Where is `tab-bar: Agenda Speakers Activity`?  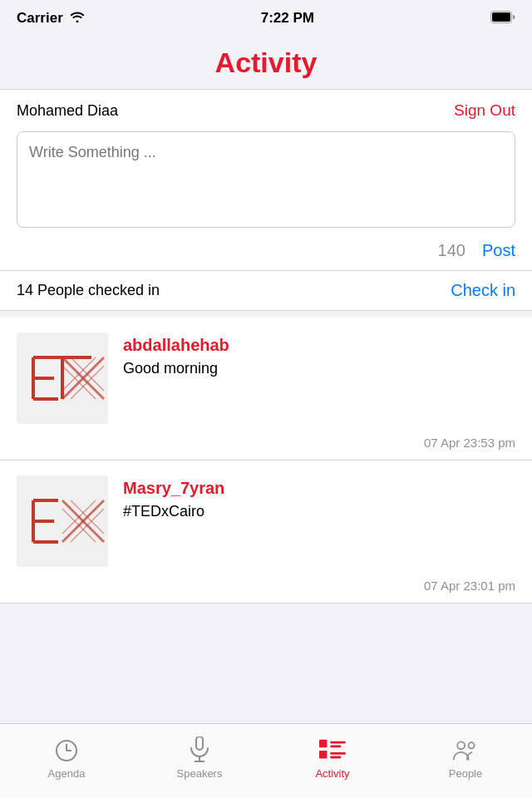
tab-bar: Agenda Speakers Activity is located at coordinates (266, 761).